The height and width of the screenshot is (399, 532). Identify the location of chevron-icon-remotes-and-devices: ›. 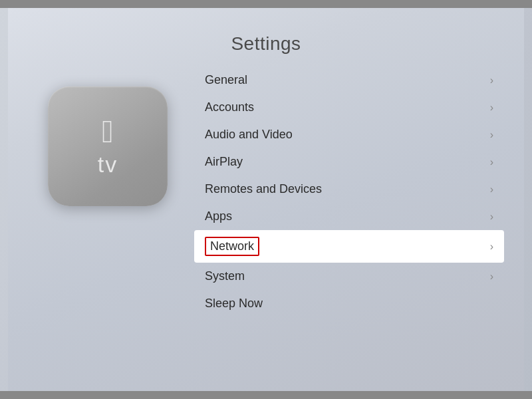
(492, 190).